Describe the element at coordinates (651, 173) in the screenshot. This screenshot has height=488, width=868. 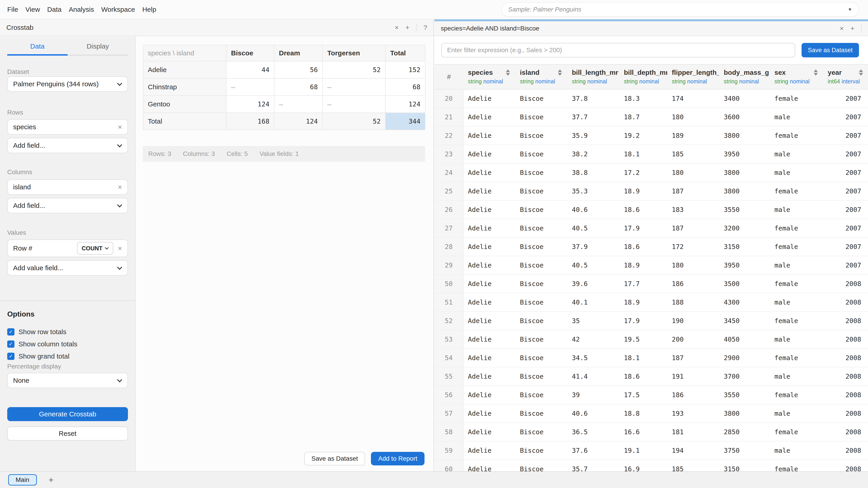
I see `table-row: 24AdelieBiscoe38.817.21803800male2007` at that location.